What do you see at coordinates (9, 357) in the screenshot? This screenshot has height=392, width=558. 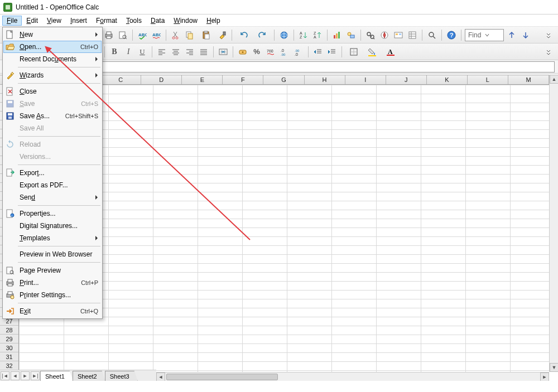 I see `row-head: 31` at bounding box center [9, 357].